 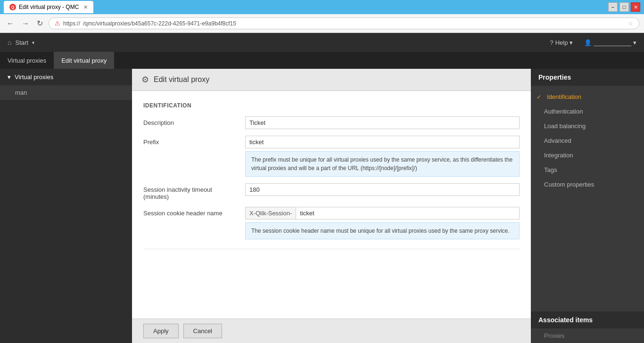 I want to click on sidebar-collapse-arrow: ▾, so click(x=9, y=77).